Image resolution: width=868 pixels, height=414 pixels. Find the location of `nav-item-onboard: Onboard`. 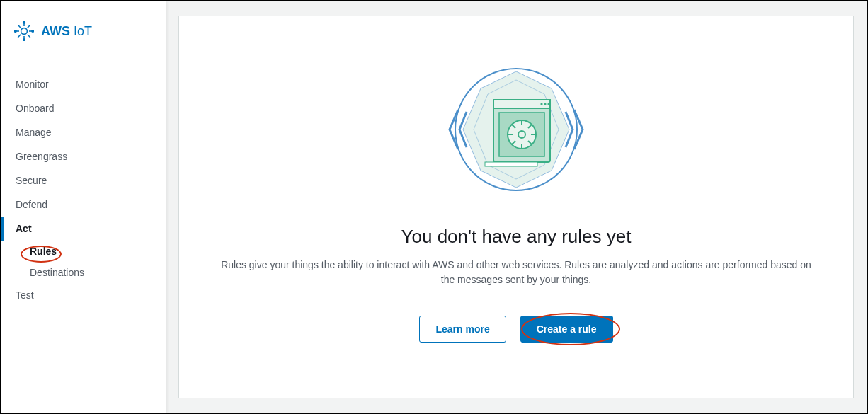

nav-item-onboard: Onboard is located at coordinates (84, 108).